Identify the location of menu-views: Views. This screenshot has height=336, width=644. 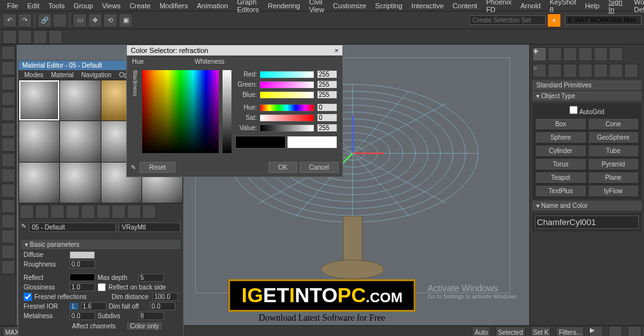
(111, 6).